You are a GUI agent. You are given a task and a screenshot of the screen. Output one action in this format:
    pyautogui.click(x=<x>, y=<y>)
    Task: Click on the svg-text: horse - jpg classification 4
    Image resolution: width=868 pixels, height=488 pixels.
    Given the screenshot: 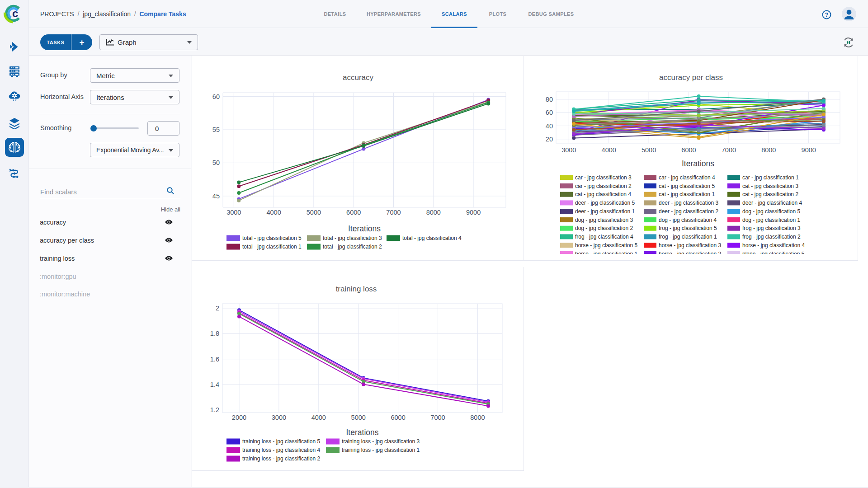 What is the action you would take?
    pyautogui.click(x=774, y=245)
    